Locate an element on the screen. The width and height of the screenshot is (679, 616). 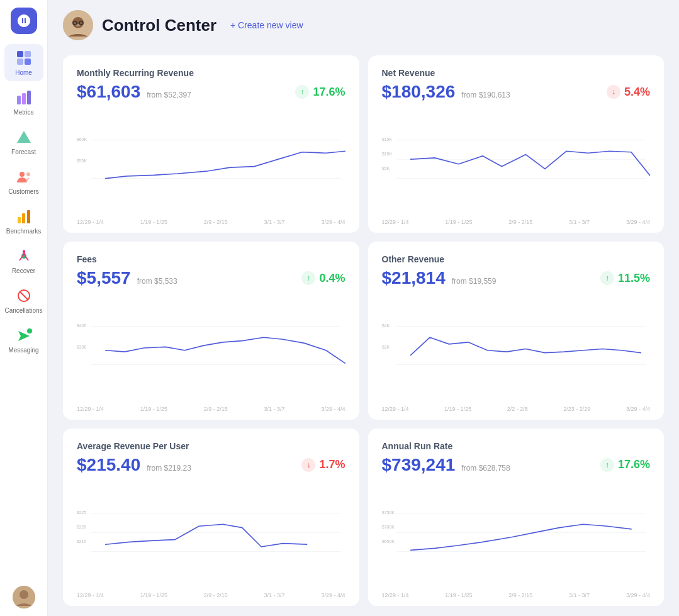
badge-pct-arr: 17.6% is located at coordinates (634, 464).